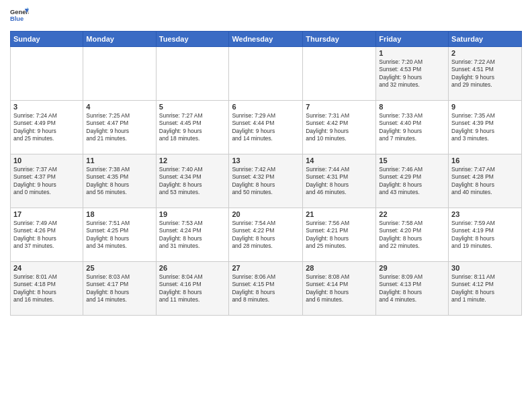  I want to click on day-info: Sunrise: 7:51 AM Sunset: 4:25 PM Dayligh…, so click(120, 235).